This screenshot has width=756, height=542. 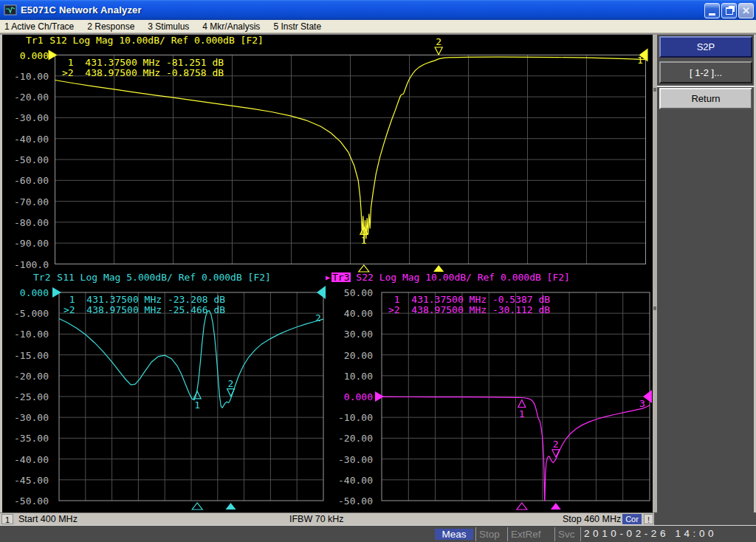 What do you see at coordinates (650, 533) in the screenshot?
I see `datetime: 2010-02-26 14:00` at bounding box center [650, 533].